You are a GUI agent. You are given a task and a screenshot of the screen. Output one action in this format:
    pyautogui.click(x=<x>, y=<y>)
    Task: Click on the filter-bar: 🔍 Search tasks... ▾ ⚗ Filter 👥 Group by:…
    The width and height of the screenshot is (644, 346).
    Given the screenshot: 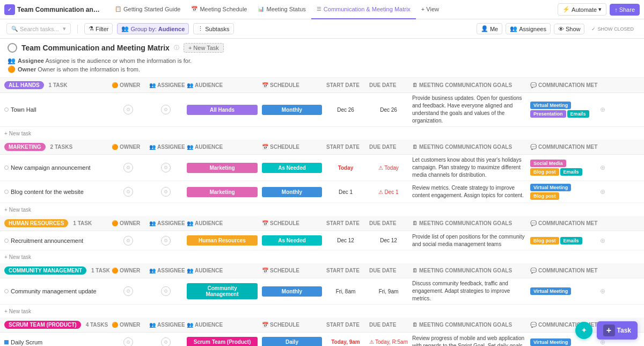 What is the action you would take?
    pyautogui.click(x=322, y=29)
    